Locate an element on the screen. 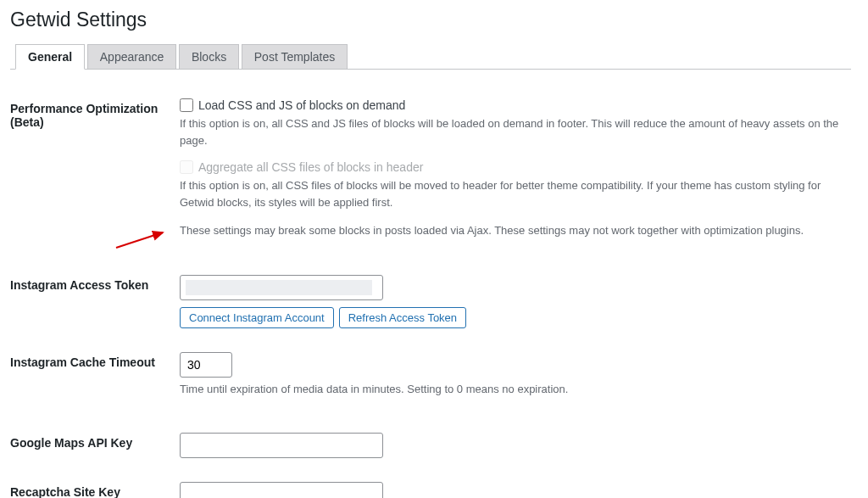 The image size is (868, 498). instagram-cache-description: Time until expiration of media data in m… is located at coordinates (511, 389).